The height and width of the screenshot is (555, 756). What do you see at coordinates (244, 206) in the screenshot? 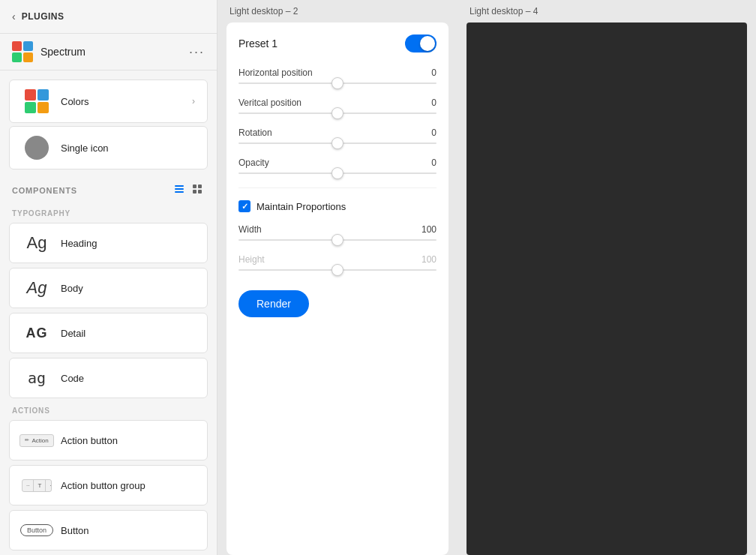
I see `maintain-proportions-checkbox: ✓` at bounding box center [244, 206].